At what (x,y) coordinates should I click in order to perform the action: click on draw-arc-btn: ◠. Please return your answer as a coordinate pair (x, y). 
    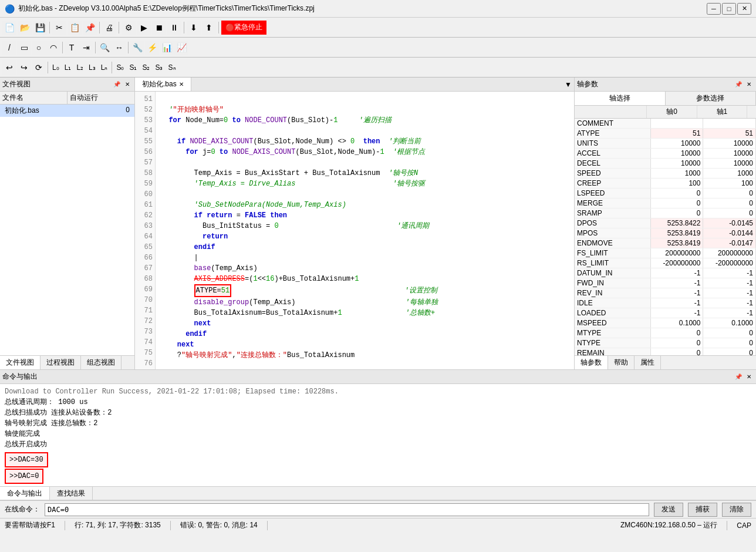
    Looking at the image, I should click on (53, 48).